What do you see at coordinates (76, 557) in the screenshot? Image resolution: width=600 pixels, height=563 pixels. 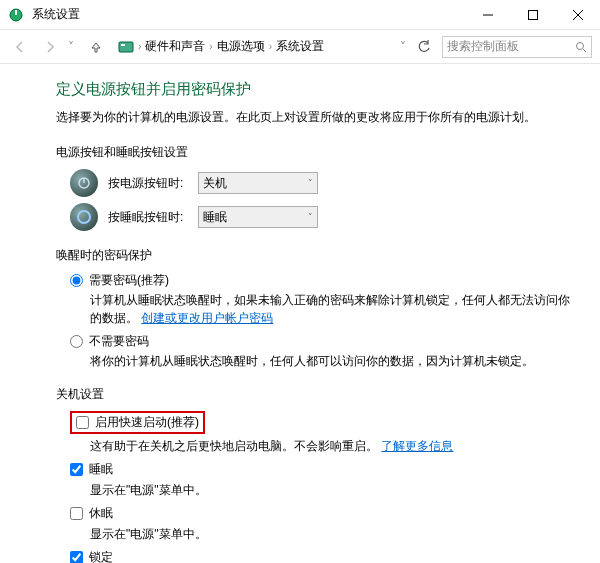 I see `checkbox-lock-input` at bounding box center [76, 557].